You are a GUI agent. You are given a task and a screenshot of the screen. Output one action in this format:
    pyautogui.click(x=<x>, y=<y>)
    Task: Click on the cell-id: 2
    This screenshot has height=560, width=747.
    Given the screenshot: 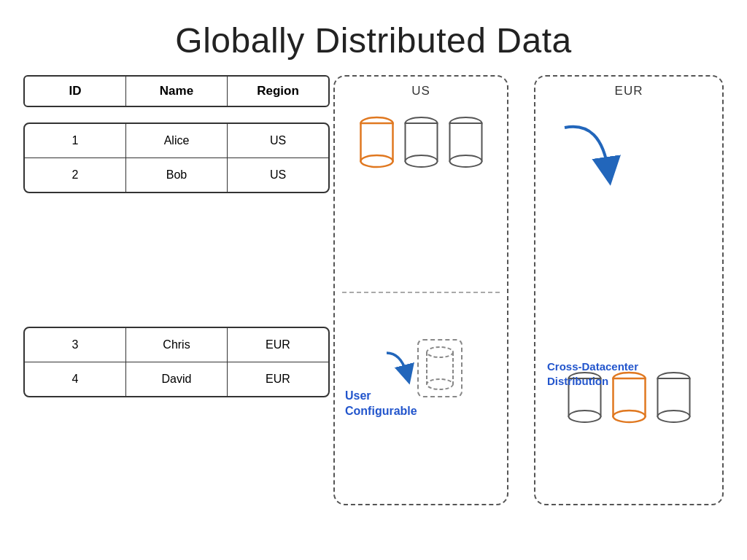 What is the action you would take?
    pyautogui.click(x=76, y=175)
    